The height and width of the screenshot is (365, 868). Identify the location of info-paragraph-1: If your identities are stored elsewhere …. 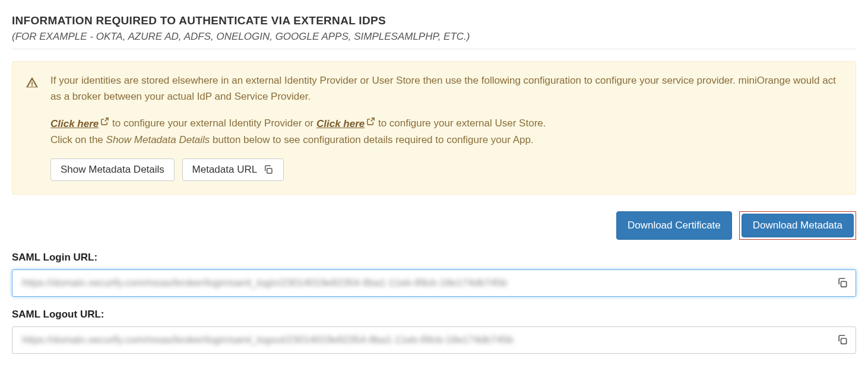
(446, 88).